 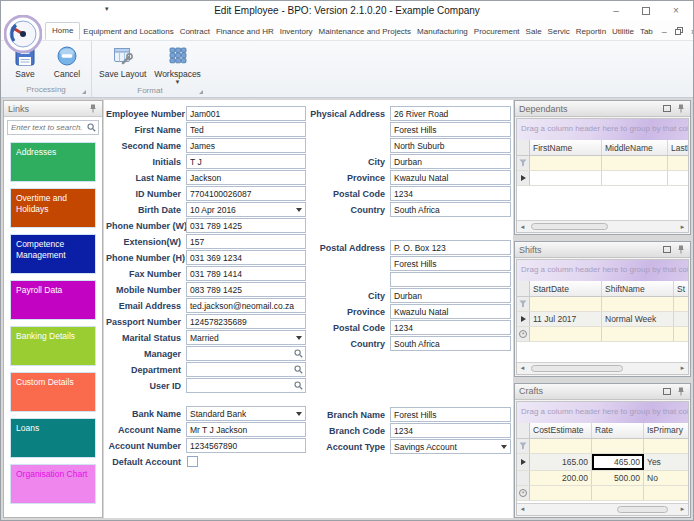 What do you see at coordinates (122, 61) in the screenshot?
I see `save-layout-button: Save Layout` at bounding box center [122, 61].